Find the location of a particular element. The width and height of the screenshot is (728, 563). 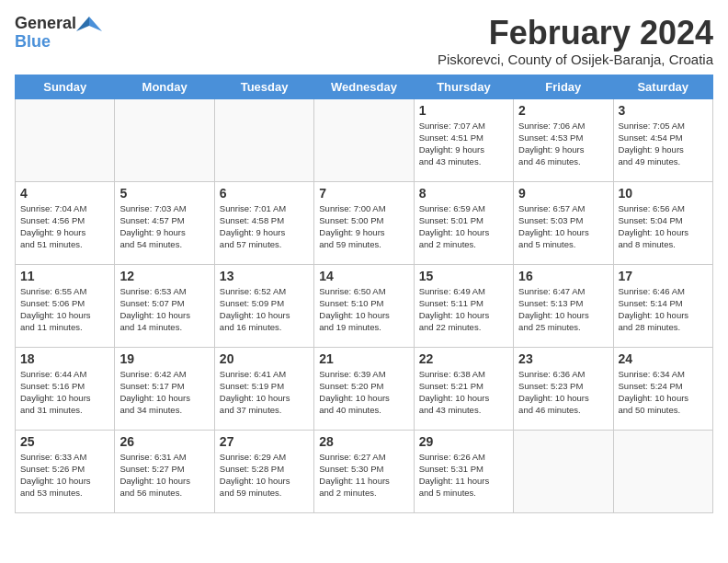

cell-info: Sunrise: 7:01 AM Sunset: 4:58 PM Dayligh… is located at coordinates (265, 226).